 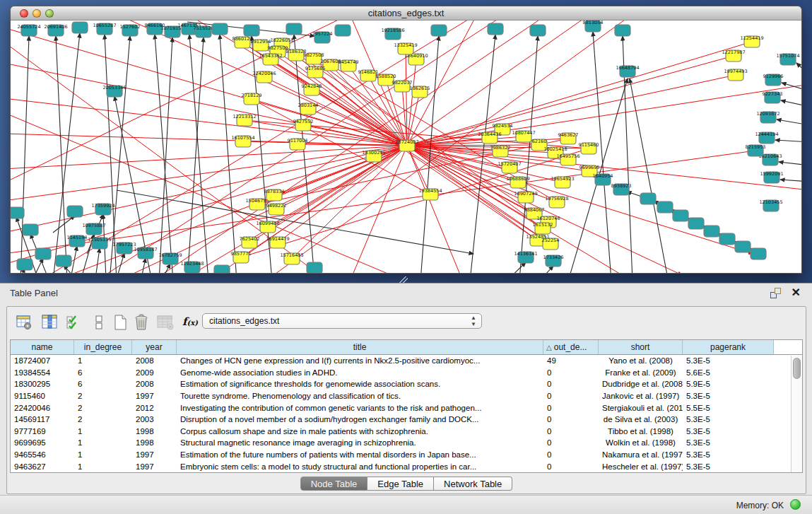 What do you see at coordinates (298, 144) in the screenshot?
I see `network-node-yellow: 9117004` at bounding box center [298, 144].